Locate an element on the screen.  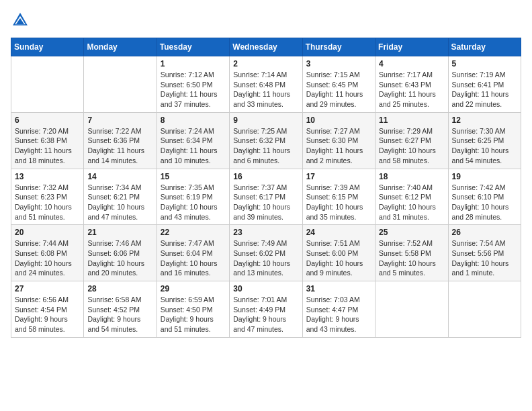
calendar-week-row: 6Sunrise: 7:20 AMSunset: 6:38 PMDaylight… is located at coordinates (266, 140).